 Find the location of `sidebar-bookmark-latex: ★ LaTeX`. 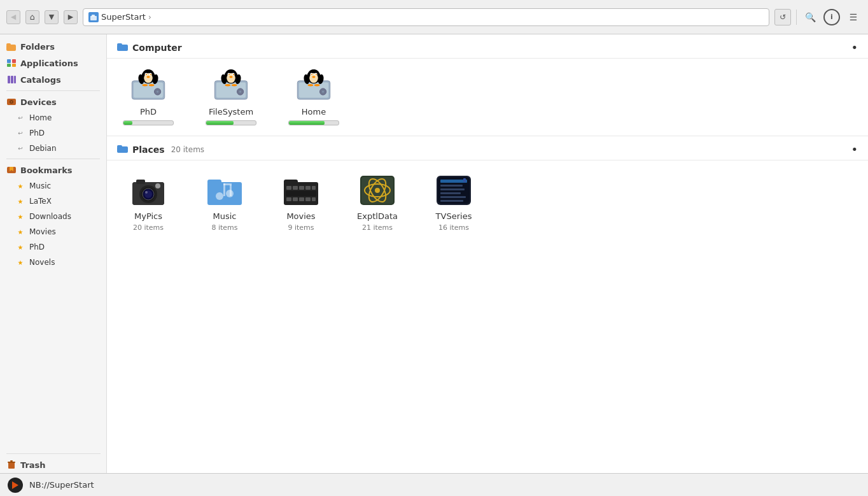

sidebar-bookmark-latex: ★ LaTeX is located at coordinates (53, 201).